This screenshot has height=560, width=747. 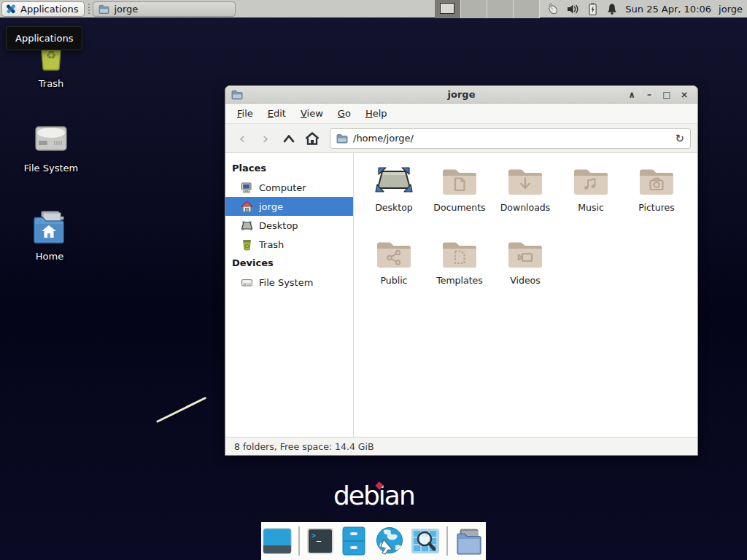 I want to click on panel-clock: Sun 25 Apr, 10:06, so click(x=668, y=9).